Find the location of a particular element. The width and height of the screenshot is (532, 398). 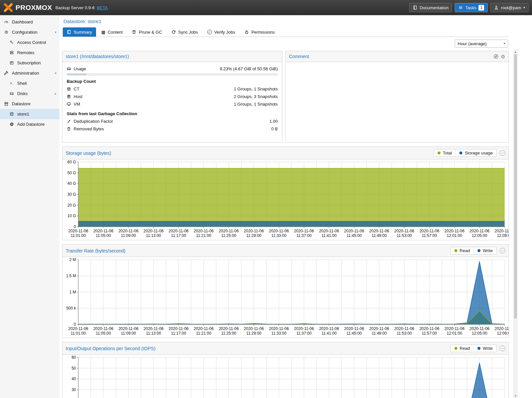

backup-count-vm-row: VM 1 Groups, 1 Snapshots is located at coordinates (172, 104).